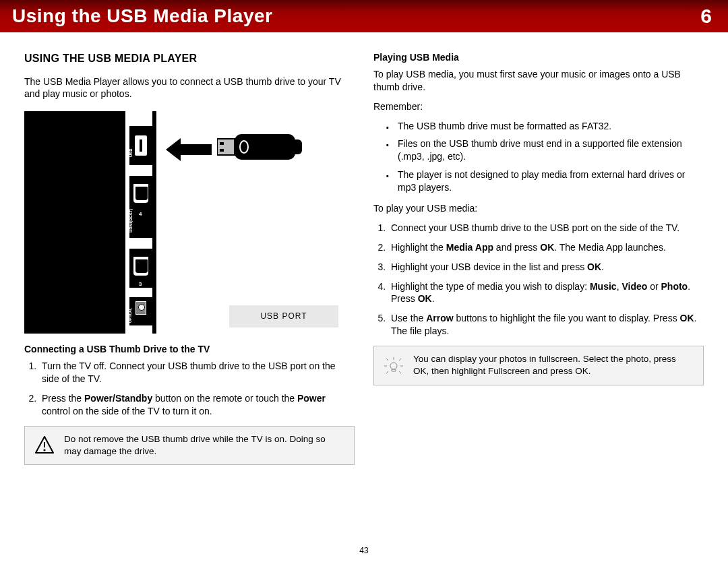 The width and height of the screenshot is (728, 562). What do you see at coordinates (225, 398) in the screenshot?
I see `step-text: button on the remote or touch the` at bounding box center [225, 398].